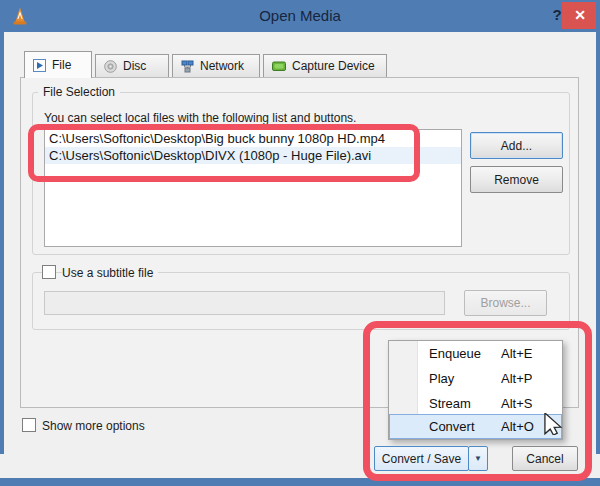 The height and width of the screenshot is (486, 600). What do you see at coordinates (476, 354) in the screenshot?
I see `menu-item-enqueue: Enqueue Alt+E` at bounding box center [476, 354].